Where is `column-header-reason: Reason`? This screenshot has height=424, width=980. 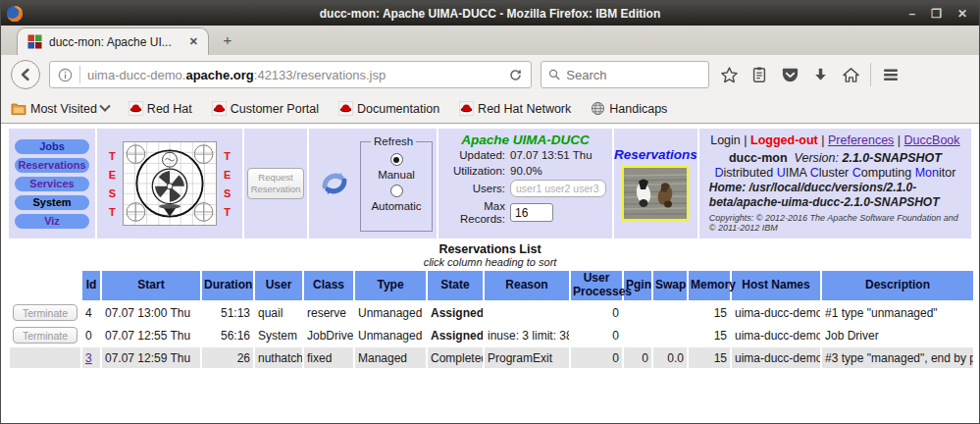
column-header-reason: Reason is located at coordinates (527, 286).